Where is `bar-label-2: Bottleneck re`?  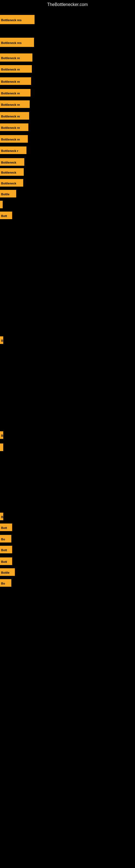
bar-label-2: Bottleneck re is located at coordinates (16, 58).